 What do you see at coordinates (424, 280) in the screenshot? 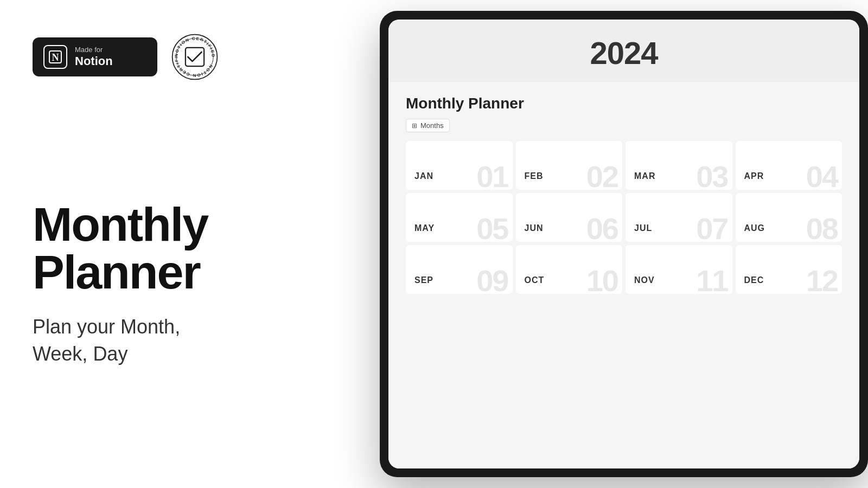
I see `month-name: SEP` at bounding box center [424, 280].